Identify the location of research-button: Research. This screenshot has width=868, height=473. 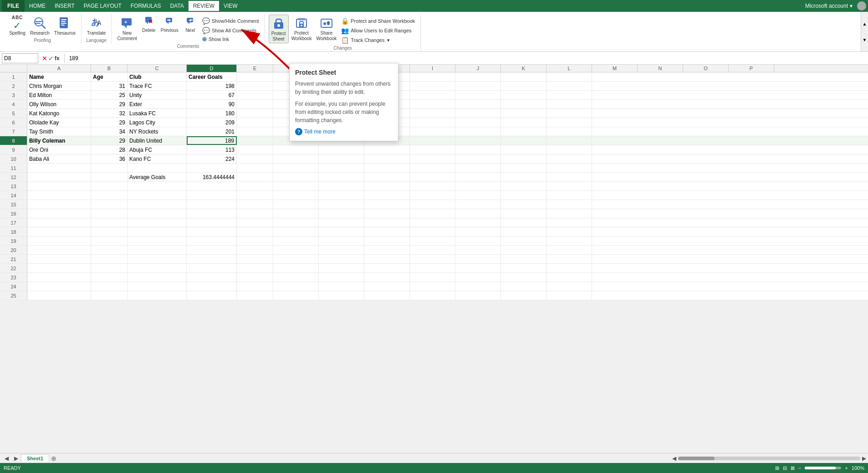
(40, 26).